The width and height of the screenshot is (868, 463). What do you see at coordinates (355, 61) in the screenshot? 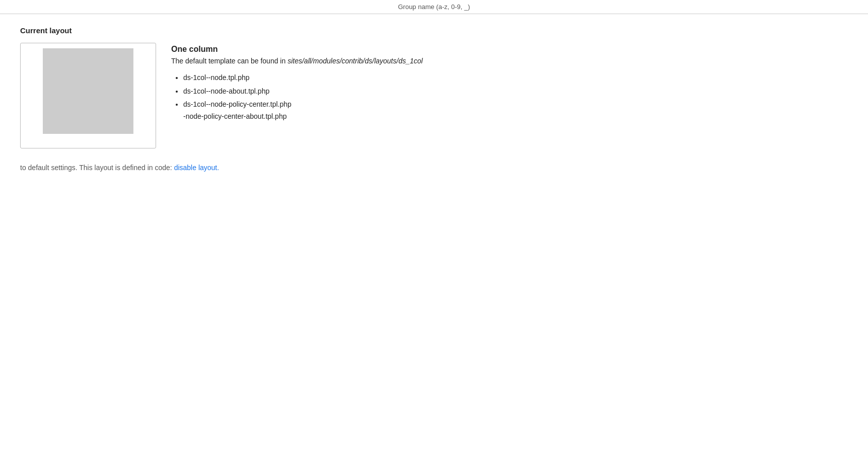
I see `template-path-value: sites/all/modules/contrib/ds/layouts/ds_…` at bounding box center [355, 61].